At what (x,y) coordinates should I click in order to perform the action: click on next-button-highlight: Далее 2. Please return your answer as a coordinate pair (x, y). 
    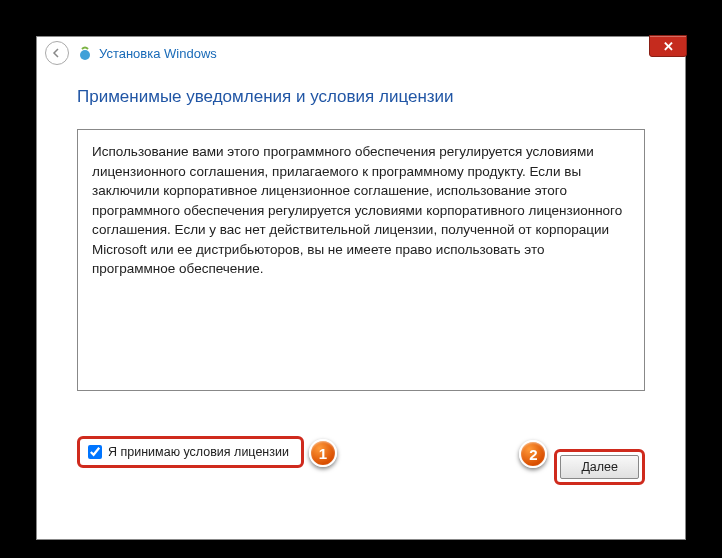
    Looking at the image, I should click on (600, 467).